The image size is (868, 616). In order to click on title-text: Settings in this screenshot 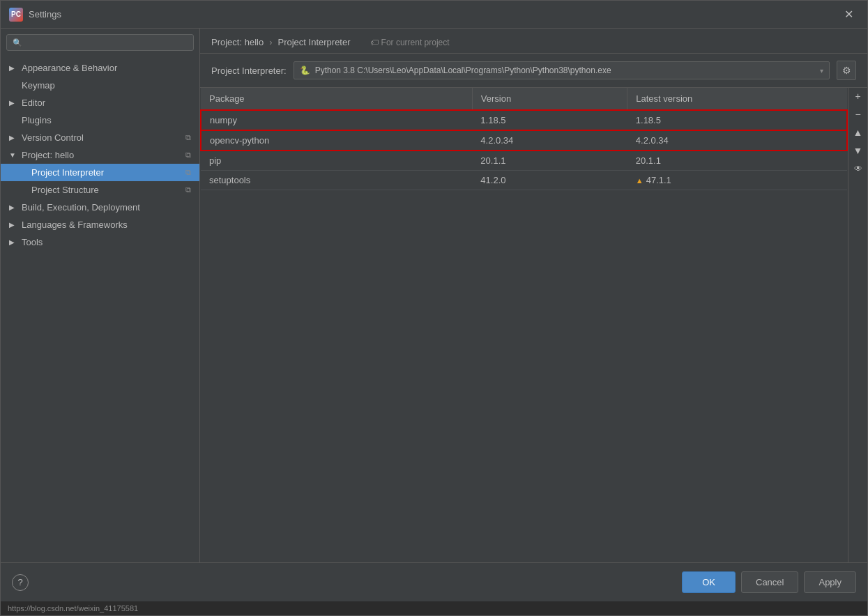, I will do `click(434, 14)`.